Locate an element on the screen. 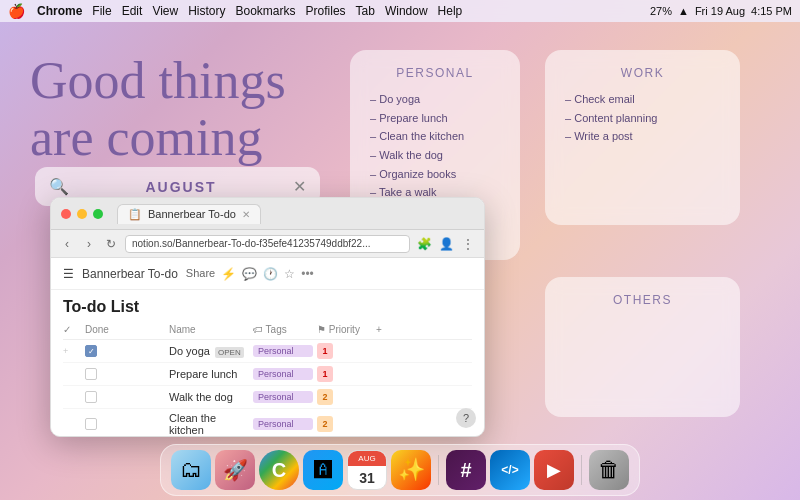  task-name: Clean the kitchen is located at coordinates (209, 424).